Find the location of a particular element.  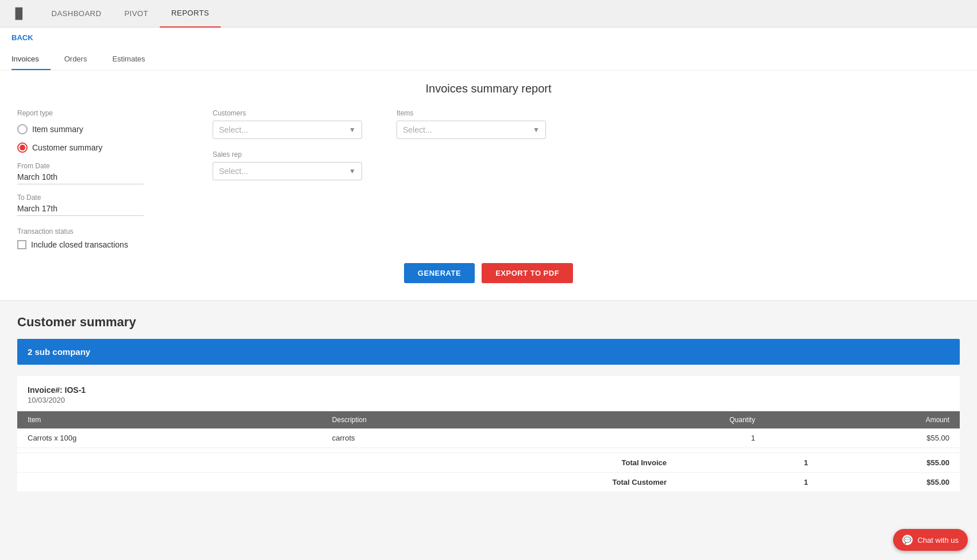

tab-orders: Orders is located at coordinates (82, 59).